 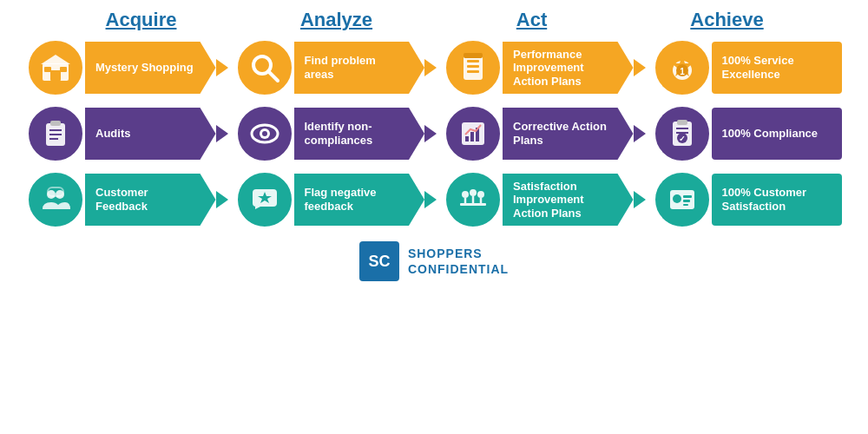 What do you see at coordinates (434, 261) in the screenshot?
I see `footer: SC SHOPPERS CONFIDENTIAL` at bounding box center [434, 261].